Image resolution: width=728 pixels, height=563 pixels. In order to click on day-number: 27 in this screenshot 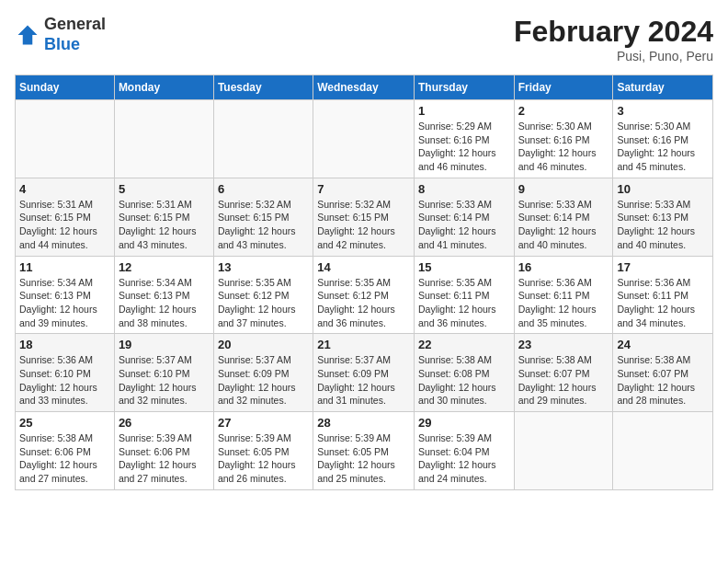, I will do `click(263, 423)`.